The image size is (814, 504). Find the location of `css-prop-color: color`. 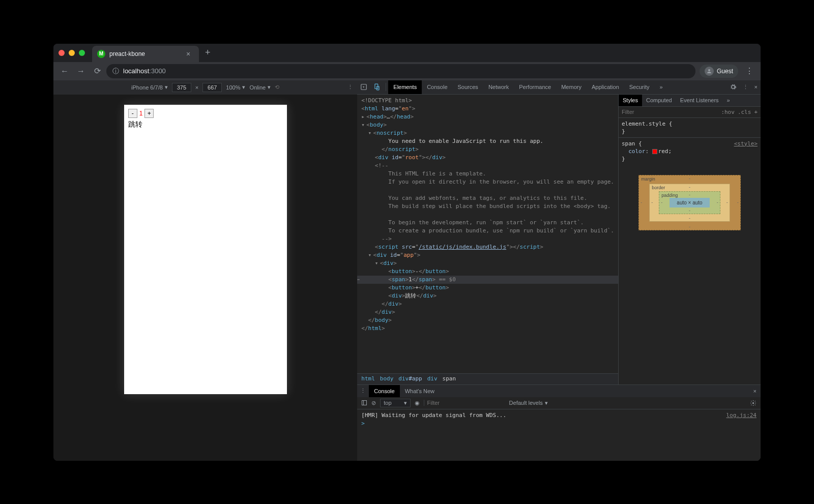

css-prop-color: color is located at coordinates (637, 152).